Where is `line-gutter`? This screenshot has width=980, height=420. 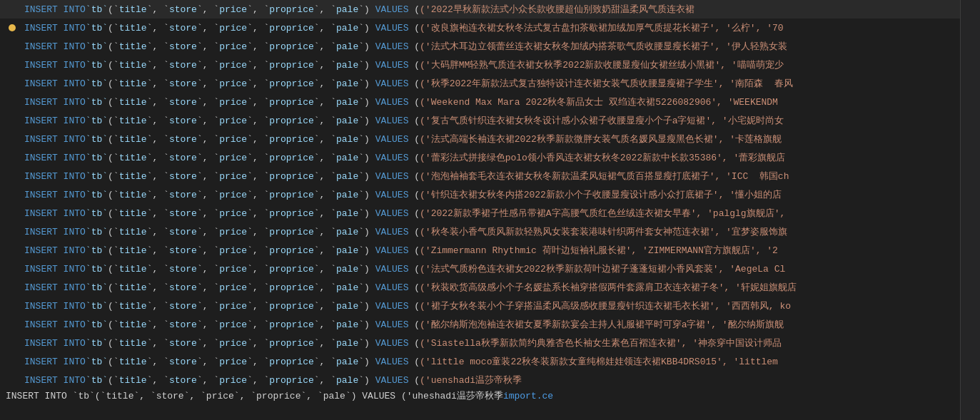
line-gutter is located at coordinates (12, 28).